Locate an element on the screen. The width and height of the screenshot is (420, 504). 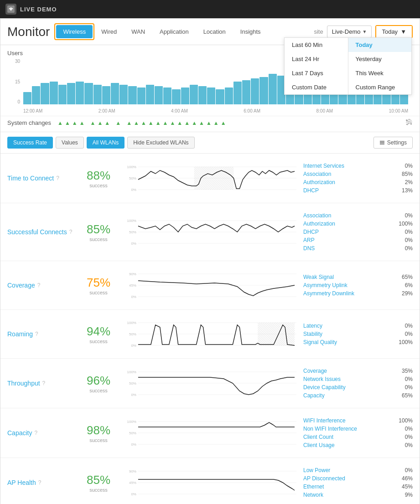
dropdown-item-last7: Last 7 Days is located at coordinates (316, 73).